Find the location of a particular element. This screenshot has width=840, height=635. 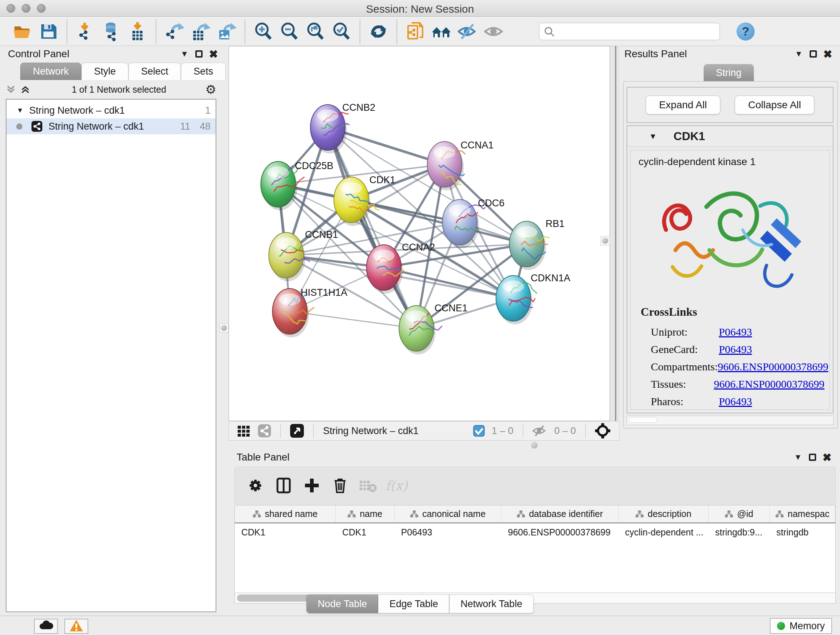

cdk1-section-header: ▼ CDK1 is located at coordinates (730, 137).